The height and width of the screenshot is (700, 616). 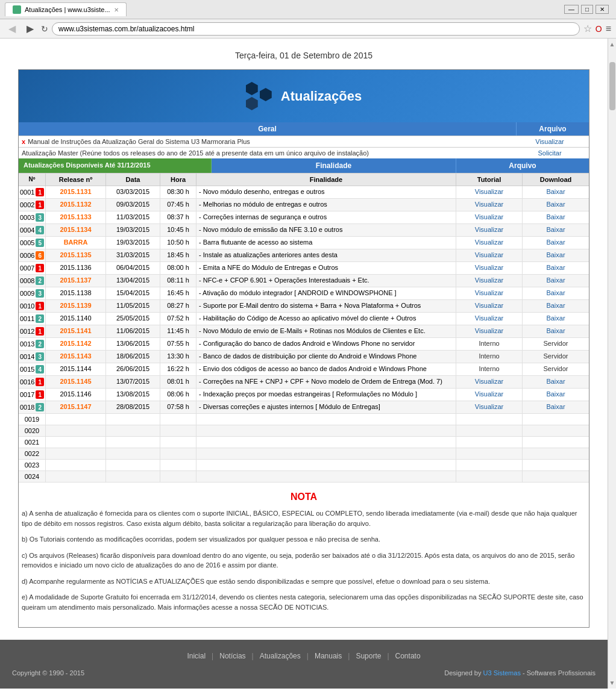 What do you see at coordinates (33, 217) in the screenshot?
I see `row-num: 0003 3` at bounding box center [33, 217].